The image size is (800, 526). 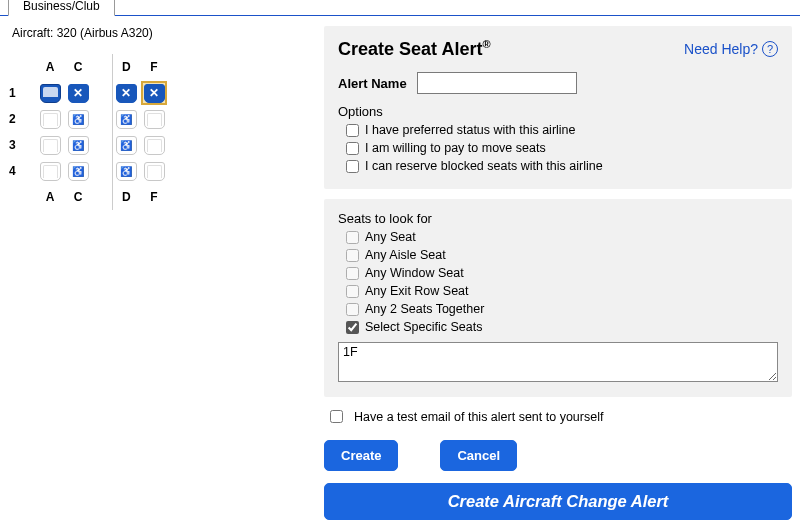 What do you see at coordinates (50, 197) in the screenshot?
I see `col-footer: A` at bounding box center [50, 197].